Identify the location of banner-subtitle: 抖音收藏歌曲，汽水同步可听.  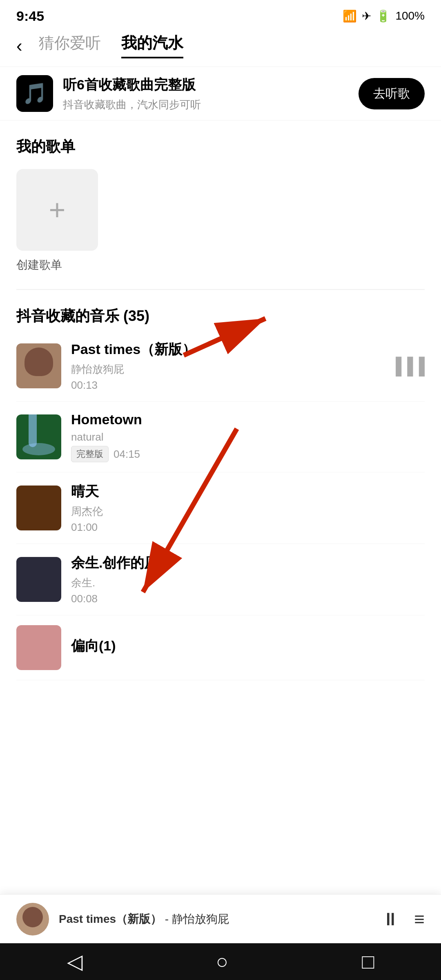
(211, 105).